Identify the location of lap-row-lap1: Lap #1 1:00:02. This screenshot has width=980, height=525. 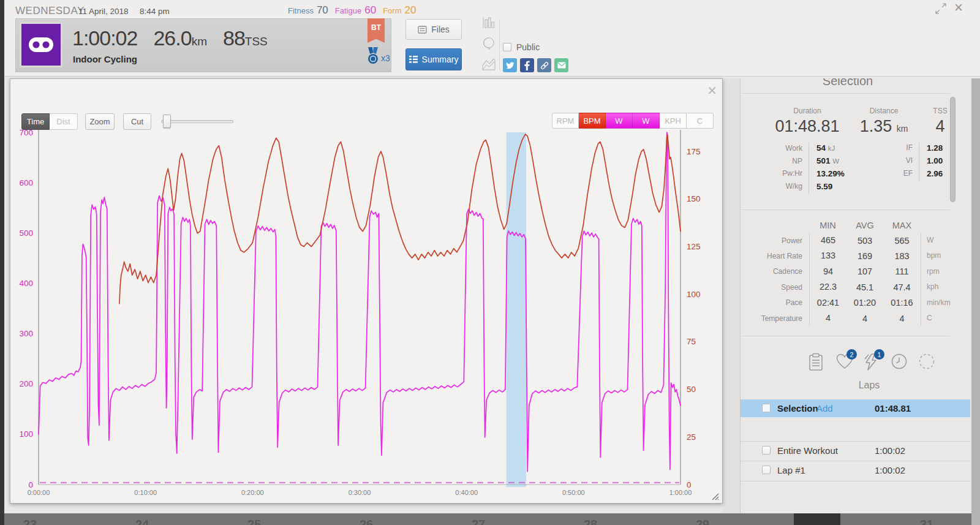
(855, 470).